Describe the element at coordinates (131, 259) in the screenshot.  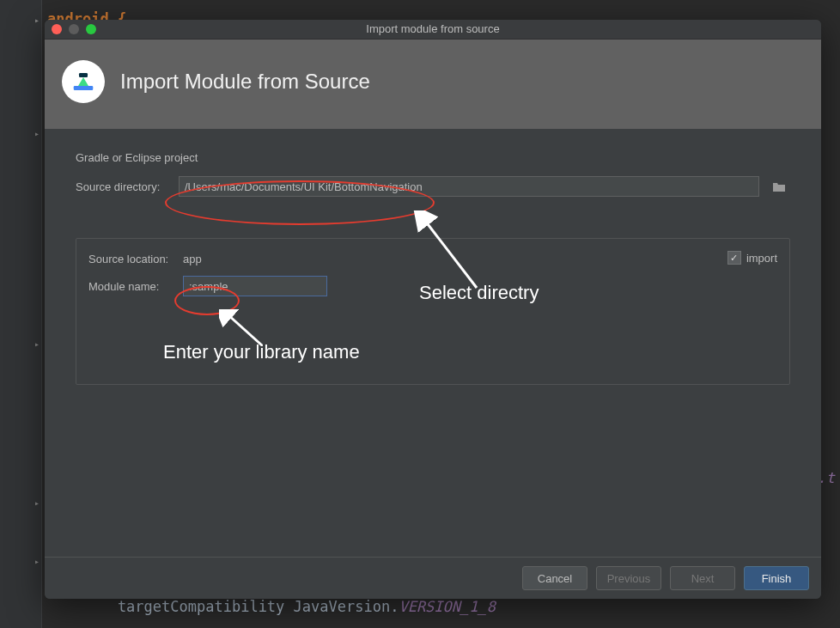
I see `source-location-label: Source location:` at that location.